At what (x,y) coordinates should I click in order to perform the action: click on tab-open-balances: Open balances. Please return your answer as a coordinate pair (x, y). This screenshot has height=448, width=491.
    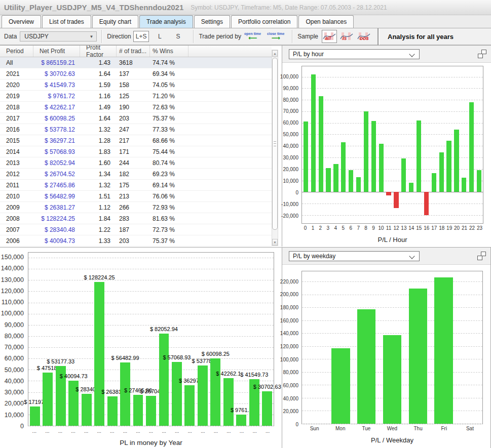
    Looking at the image, I should click on (326, 21).